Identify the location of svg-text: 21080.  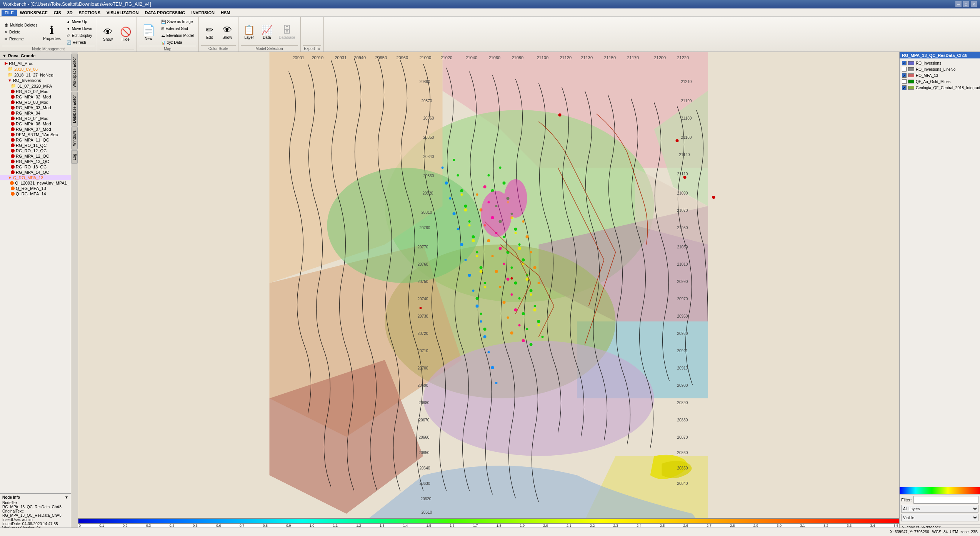
(518, 58).